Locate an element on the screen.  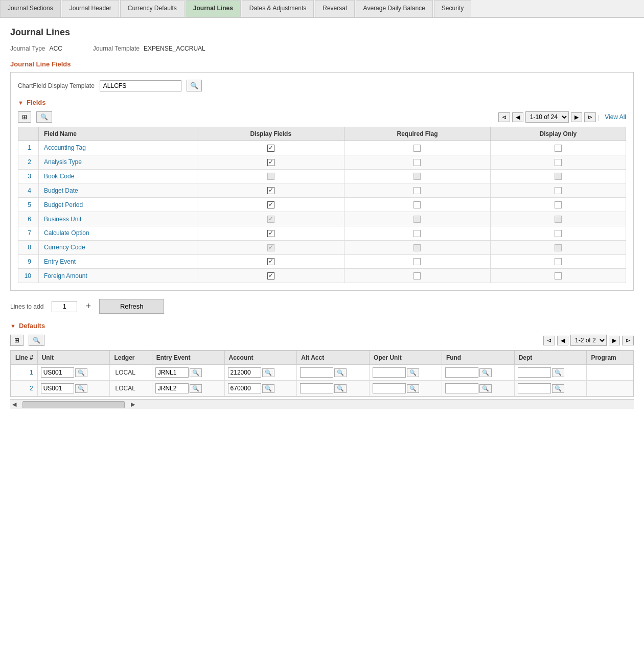
field-name: Budget Period is located at coordinates (118, 205).